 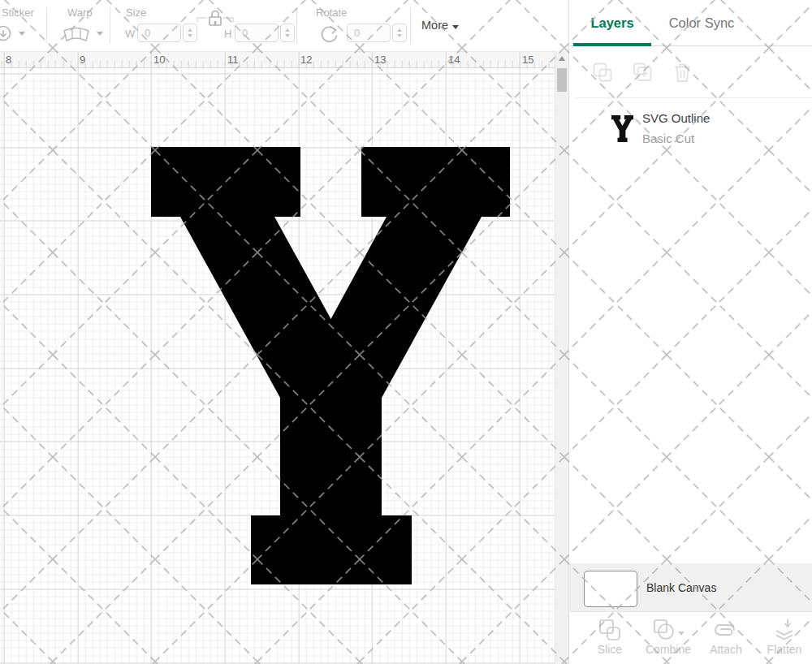 I want to click on tab-color-sync: Color Sync, so click(x=702, y=23).